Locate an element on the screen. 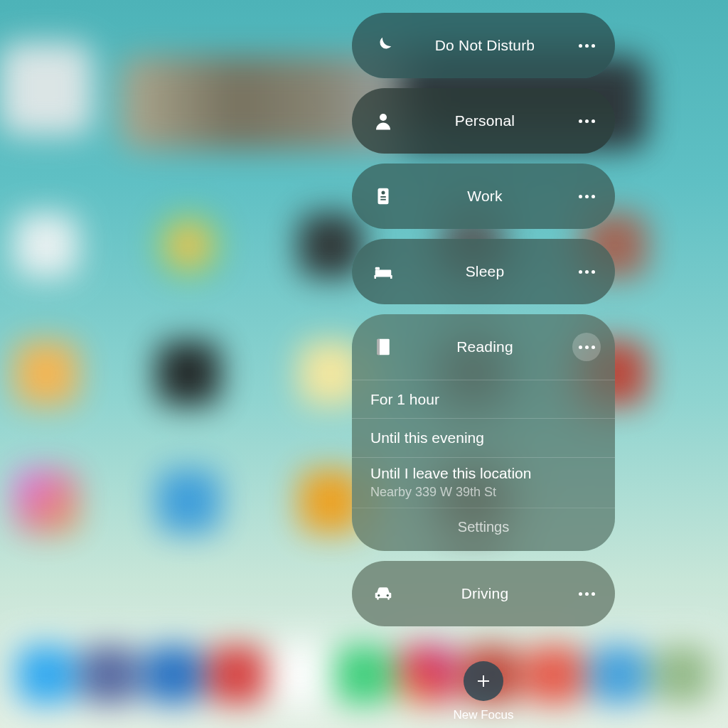  focus-label: Reading is located at coordinates (485, 347).